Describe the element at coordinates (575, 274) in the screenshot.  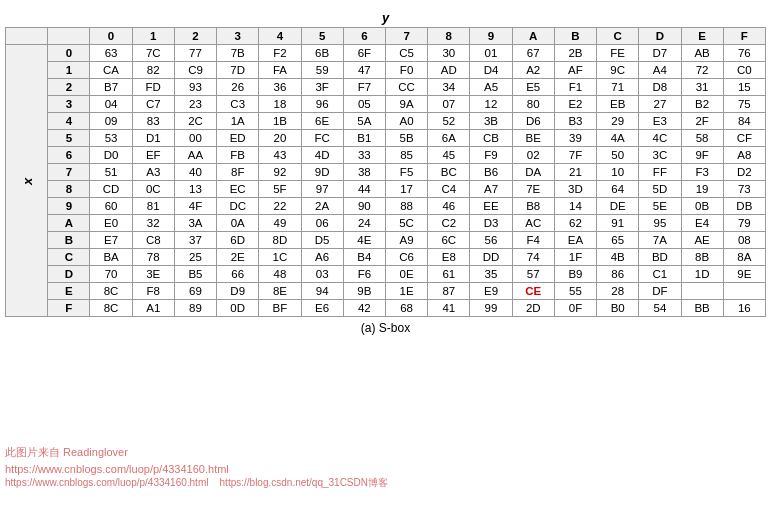
I see `cell: B9` at that location.